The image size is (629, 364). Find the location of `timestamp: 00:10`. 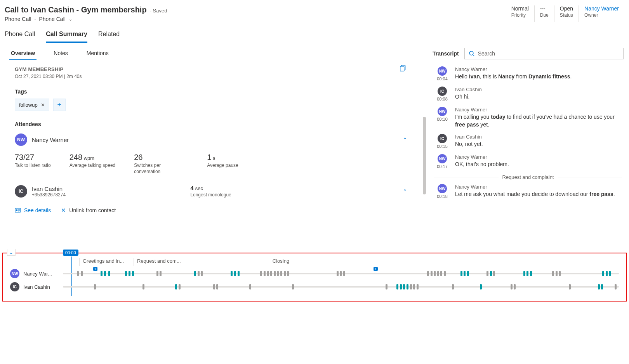

timestamp: 00:10 is located at coordinates (442, 119).